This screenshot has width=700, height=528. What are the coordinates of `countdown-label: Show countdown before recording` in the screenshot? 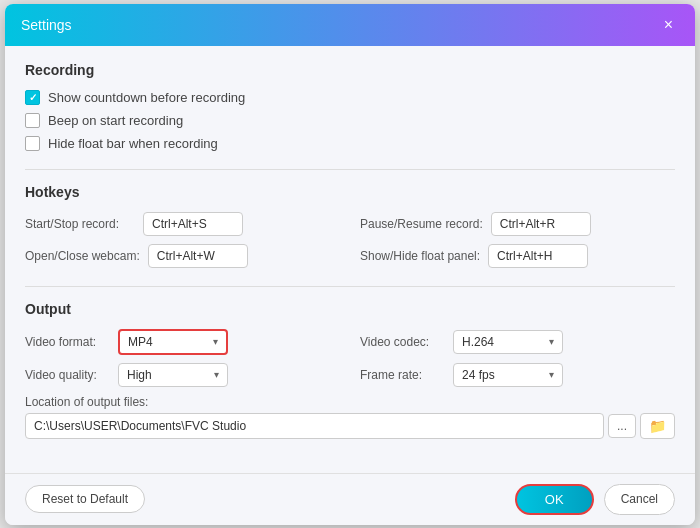 It's located at (146, 98).